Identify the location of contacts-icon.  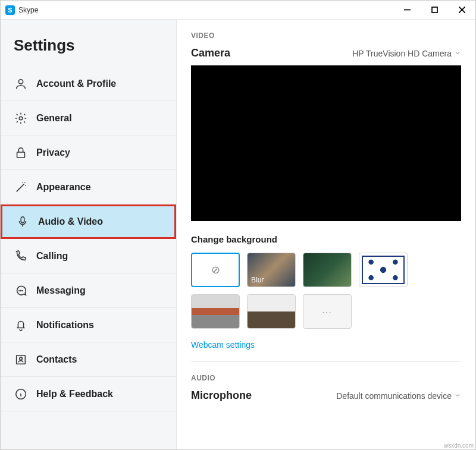
(21, 360).